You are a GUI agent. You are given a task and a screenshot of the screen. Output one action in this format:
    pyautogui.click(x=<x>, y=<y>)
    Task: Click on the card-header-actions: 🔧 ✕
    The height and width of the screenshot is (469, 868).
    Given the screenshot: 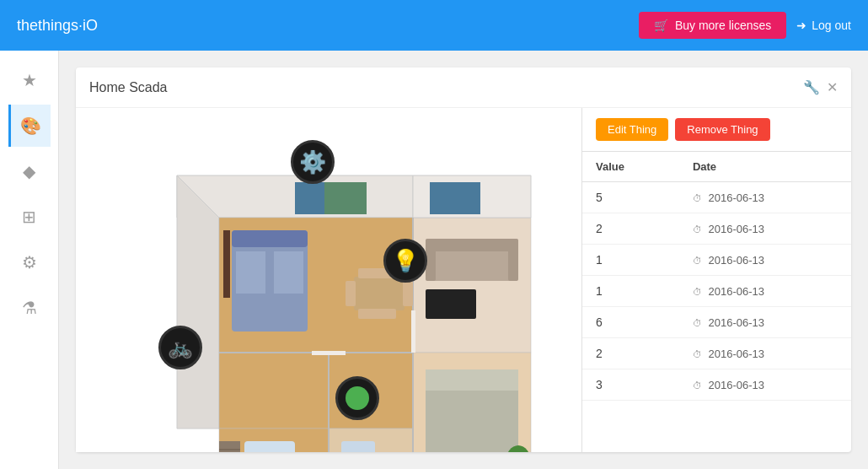 What is the action you would take?
    pyautogui.click(x=821, y=88)
    